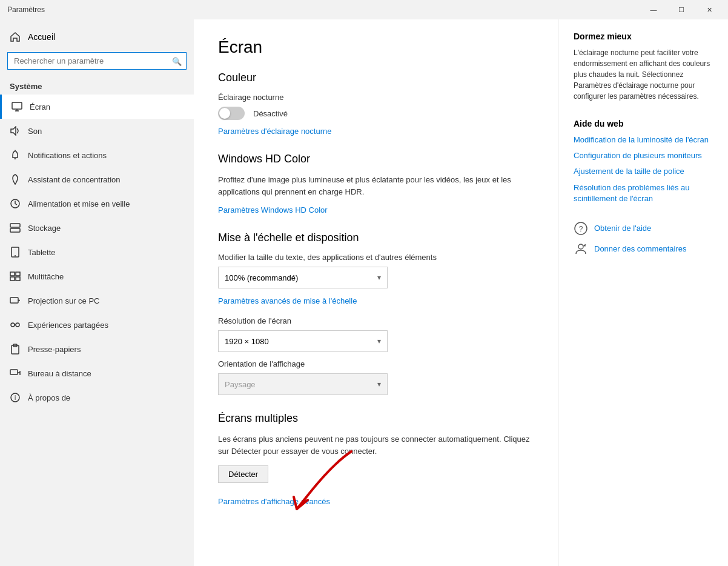 The width and height of the screenshot is (728, 566). What do you see at coordinates (643, 140) in the screenshot?
I see `aide-link-1: Modification de la luminosité de l'écran` at bounding box center [643, 140].